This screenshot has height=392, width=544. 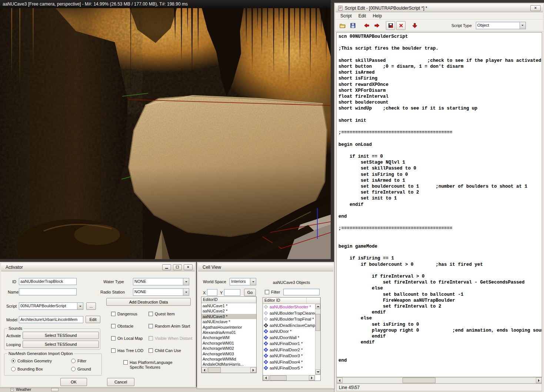 What do you see at coordinates (229, 327) in the screenshot?
I see `cell-row: AgathasHouseInterior` at bounding box center [229, 327].